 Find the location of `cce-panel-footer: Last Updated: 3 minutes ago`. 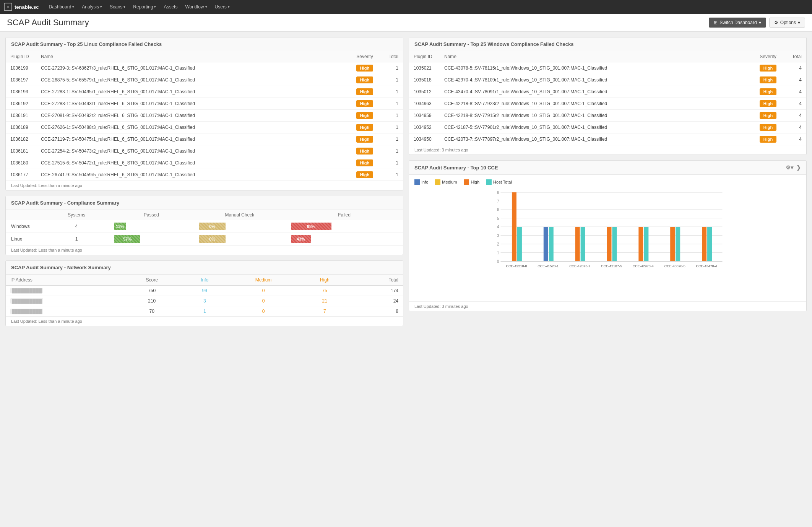

cce-panel-footer: Last Updated: 3 minutes ago is located at coordinates (608, 306).